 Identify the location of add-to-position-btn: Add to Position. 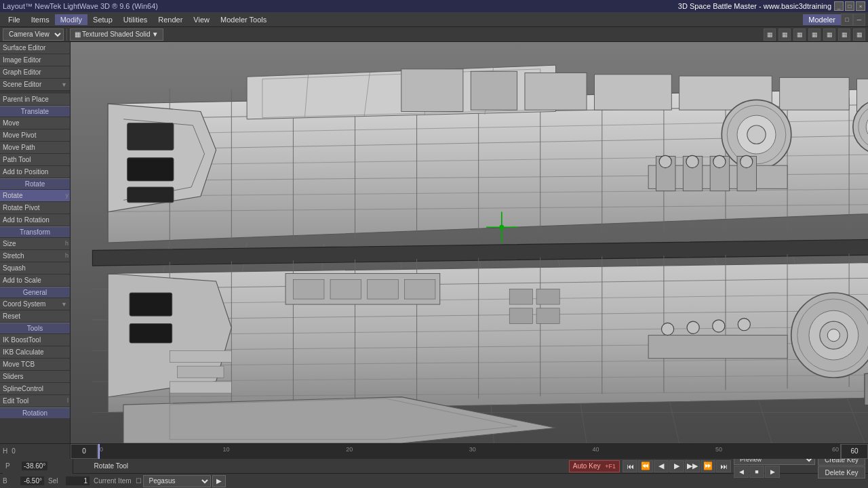
(35, 172).